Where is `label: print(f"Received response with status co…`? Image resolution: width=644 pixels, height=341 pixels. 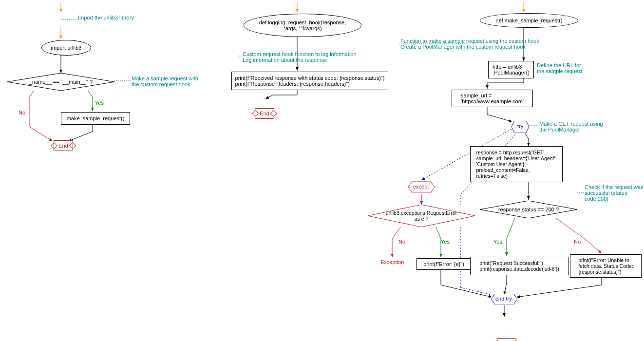 label: print(f"Received response with status co… is located at coordinates (310, 81).